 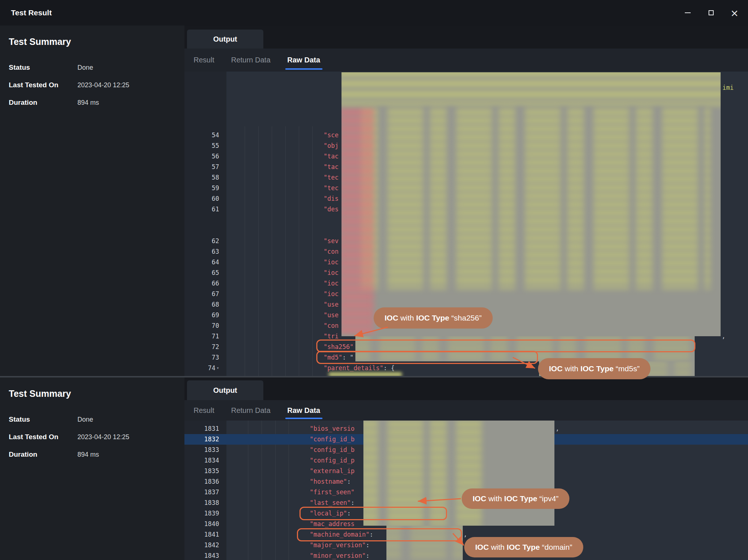 What do you see at coordinates (379, 535) in the screenshot?
I see `ioc-outline-machine-domain` at bounding box center [379, 535].